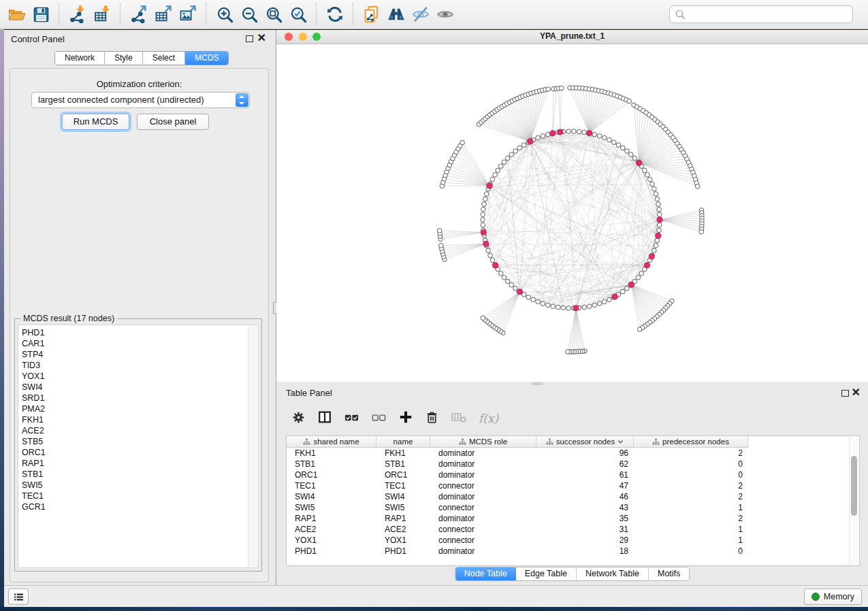 This screenshot has height=611, width=868. I want to click on close-window-traffic-icon, so click(289, 37).